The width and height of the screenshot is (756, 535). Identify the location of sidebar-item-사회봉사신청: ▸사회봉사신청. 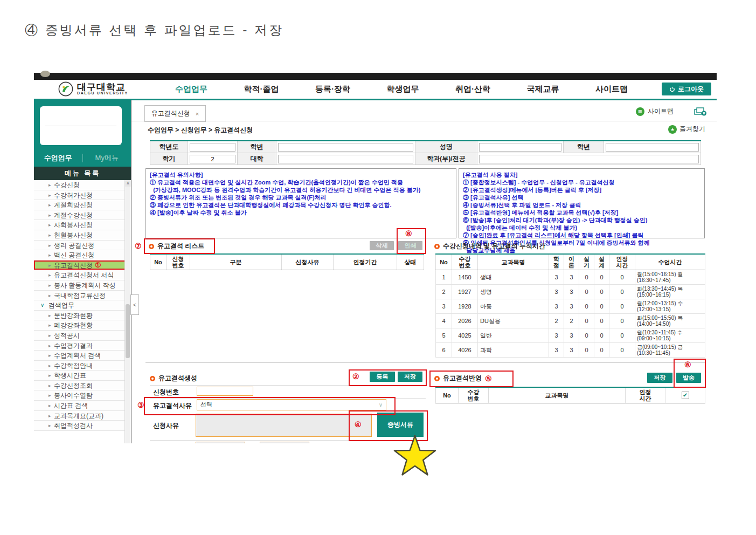
(82, 225).